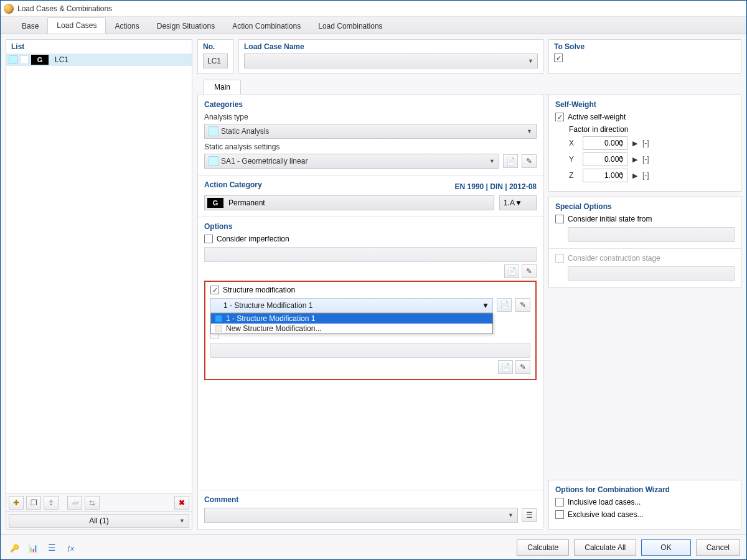 This screenshot has width=747, height=560. I want to click on calculate-all-button: Calculate All, so click(605, 548).